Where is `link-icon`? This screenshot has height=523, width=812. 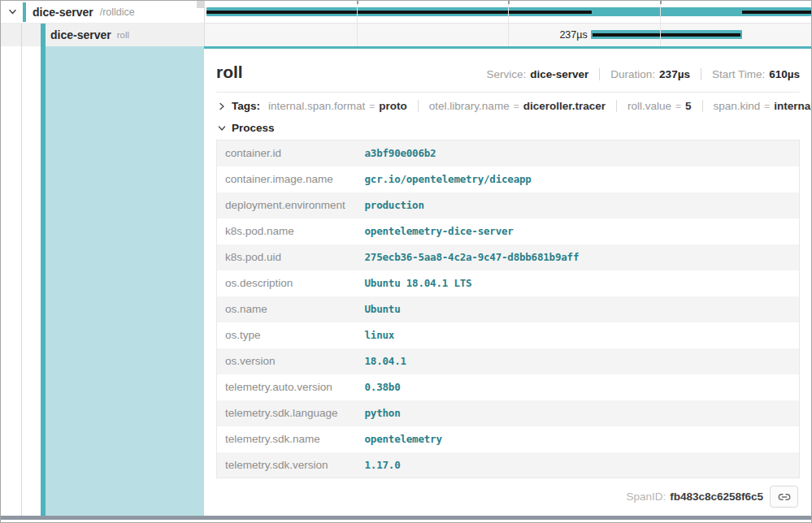 link-icon is located at coordinates (784, 497).